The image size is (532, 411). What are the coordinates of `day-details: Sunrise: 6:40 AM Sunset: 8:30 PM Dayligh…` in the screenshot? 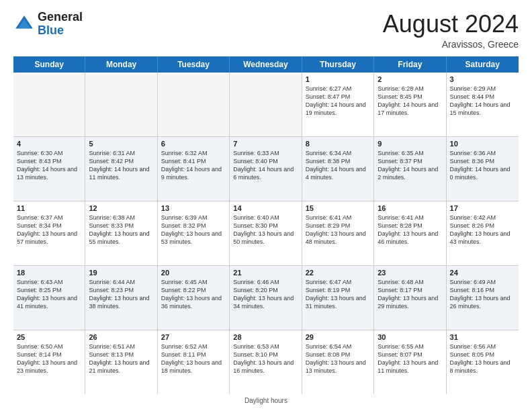 It's located at (265, 230).